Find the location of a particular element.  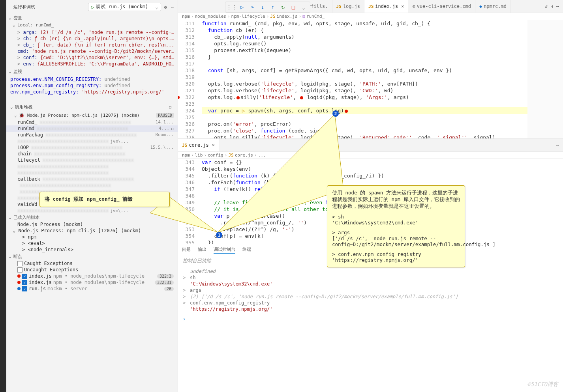

variable-row: > cb_: ƒ (er, data) {\n if (er) return c… is located at coordinates (92, 45).